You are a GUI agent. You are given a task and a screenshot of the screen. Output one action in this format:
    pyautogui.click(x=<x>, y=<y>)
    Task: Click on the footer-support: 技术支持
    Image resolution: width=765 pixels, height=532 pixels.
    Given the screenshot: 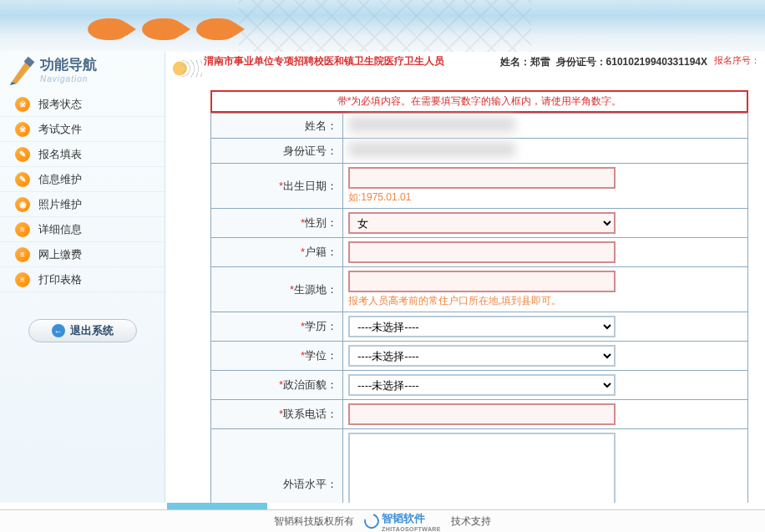 What is the action you would take?
    pyautogui.click(x=471, y=521)
    